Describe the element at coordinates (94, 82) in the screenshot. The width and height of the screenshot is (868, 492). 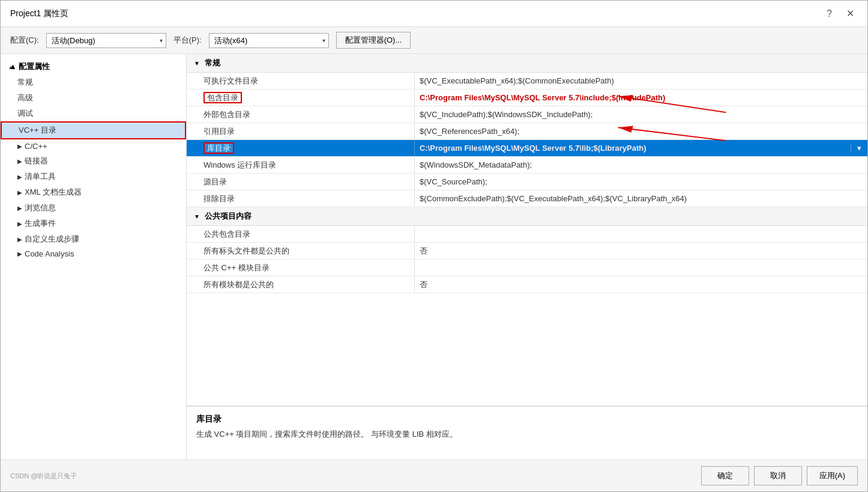
I see `sidebar-item-general: 常规` at that location.